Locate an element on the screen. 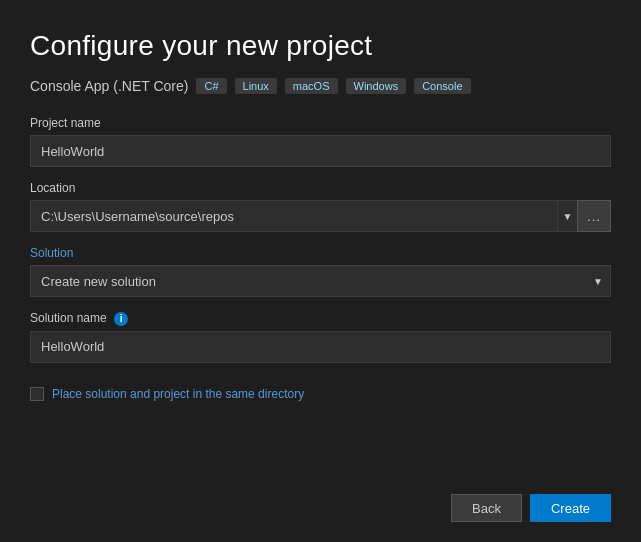 The image size is (641, 542). solution-select: Create new solutionAdd to solutionCreate… is located at coordinates (320, 281).